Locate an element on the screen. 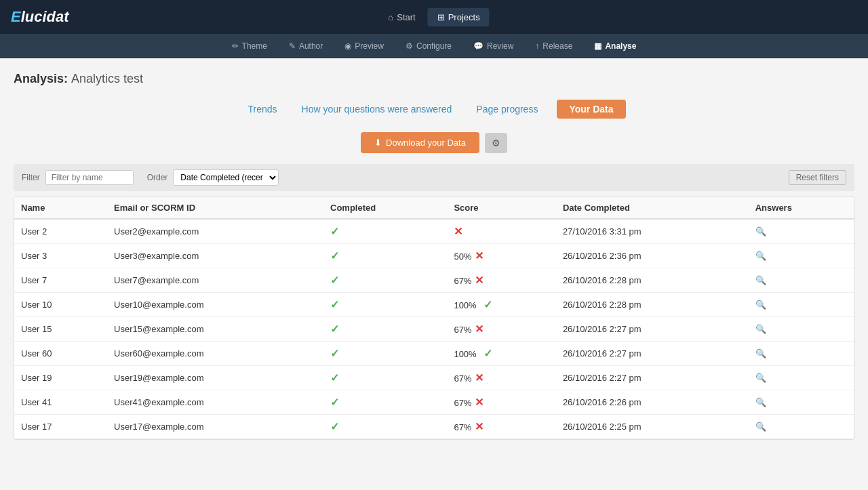  nav-projects-label: Projects is located at coordinates (464, 18).